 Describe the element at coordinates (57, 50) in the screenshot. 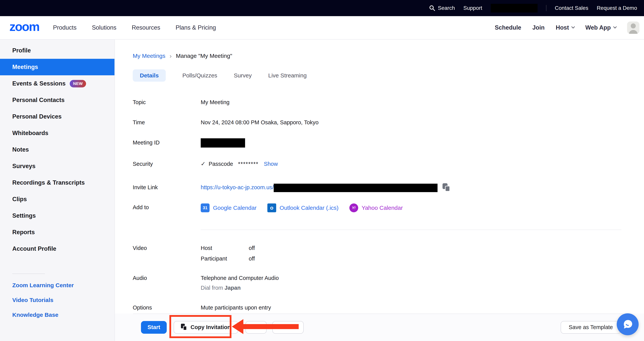

I see `sidebar-item-profile: Profile` at that location.